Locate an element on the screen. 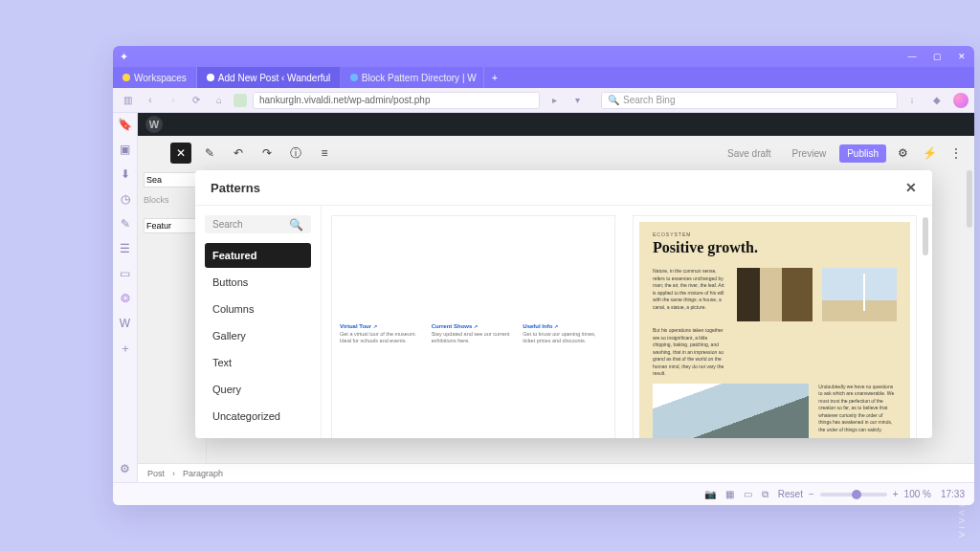  maximize-button: ▢ is located at coordinates (937, 56).